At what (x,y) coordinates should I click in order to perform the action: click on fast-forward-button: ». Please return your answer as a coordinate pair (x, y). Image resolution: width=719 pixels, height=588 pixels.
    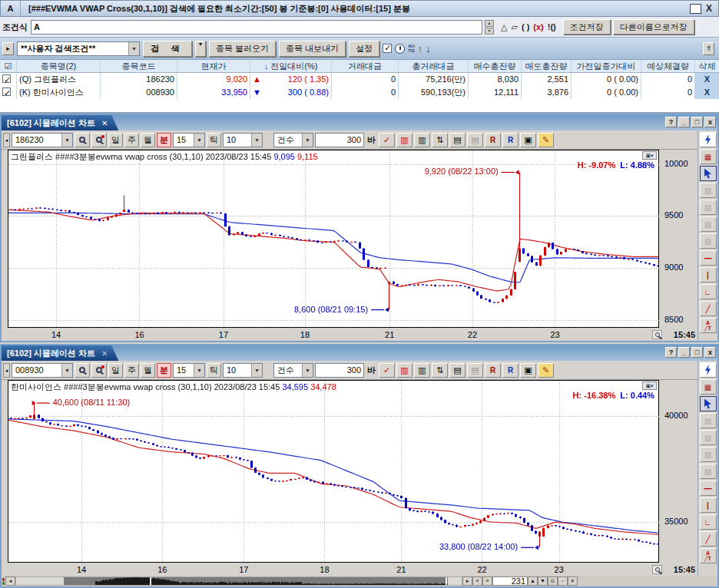
    Looking at the image, I should click on (487, 581).